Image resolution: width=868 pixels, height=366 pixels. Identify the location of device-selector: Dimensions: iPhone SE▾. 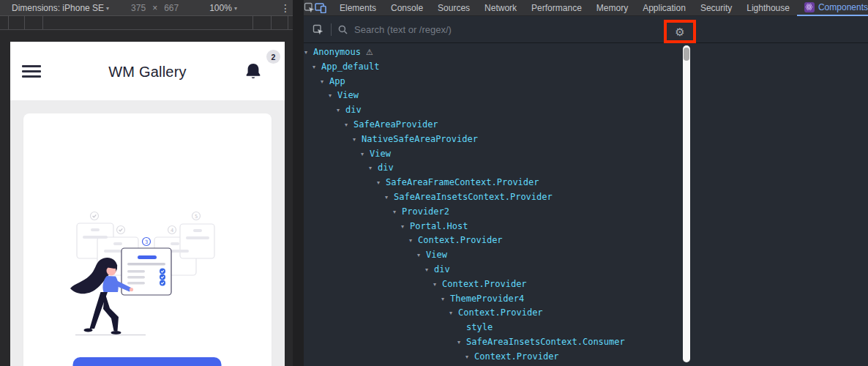
(60, 8).